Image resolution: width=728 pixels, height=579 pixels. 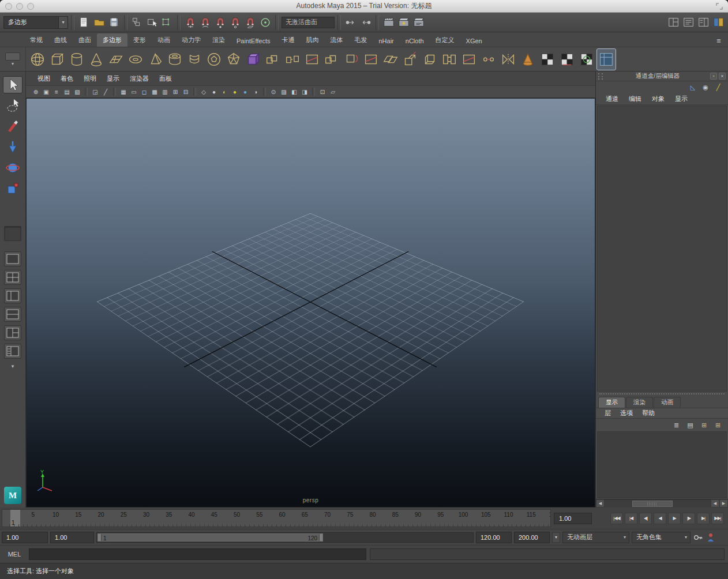 What do you see at coordinates (190, 22) in the screenshot?
I see `snap-to-grid-icon` at bounding box center [190, 22].